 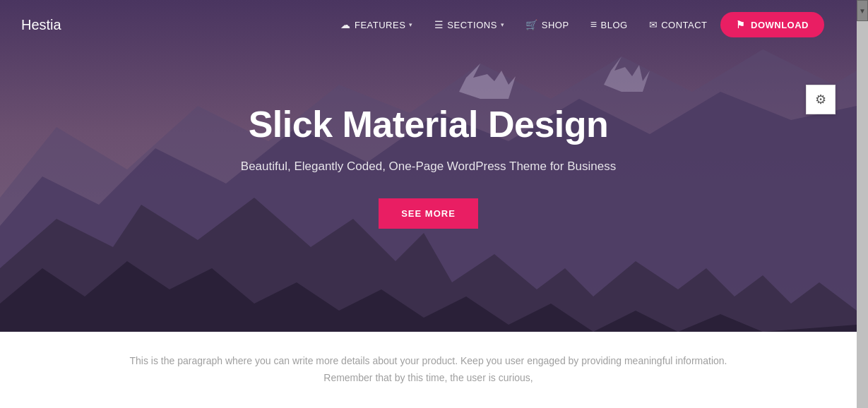 I want to click on download-label: DOWNLOAD, so click(x=780, y=25).